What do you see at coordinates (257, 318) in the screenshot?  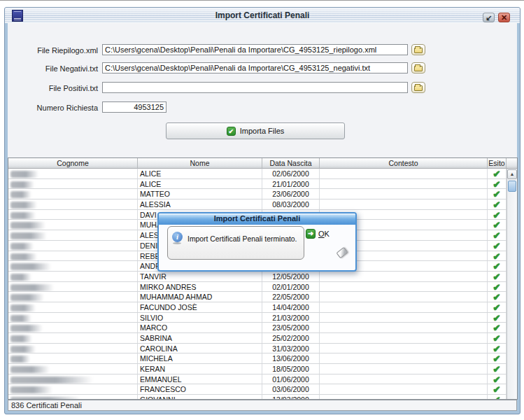 I see `table-row: SILVIO21/03/2000✔` at bounding box center [257, 318].